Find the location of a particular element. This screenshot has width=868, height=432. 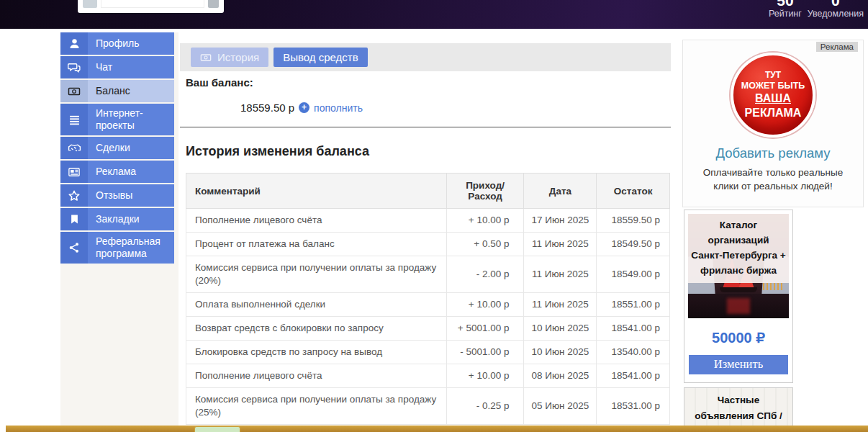

top-header-bar: 50 Рейтинг 0 Уведомления is located at coordinates (434, 14).